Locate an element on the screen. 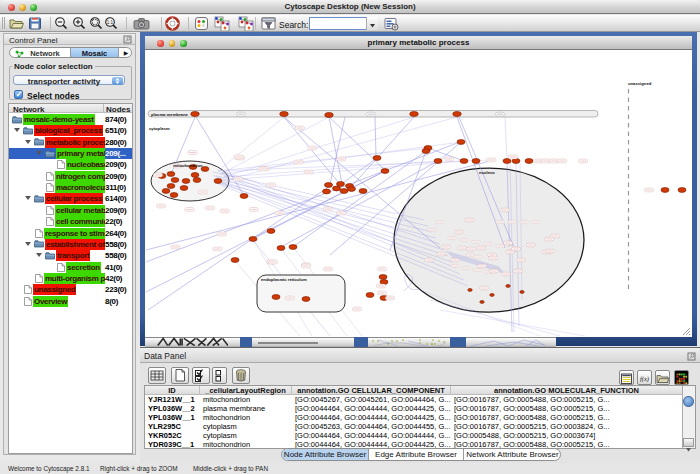 This screenshot has width=700, height=474. svg-text: nucleus is located at coordinates (487, 172).